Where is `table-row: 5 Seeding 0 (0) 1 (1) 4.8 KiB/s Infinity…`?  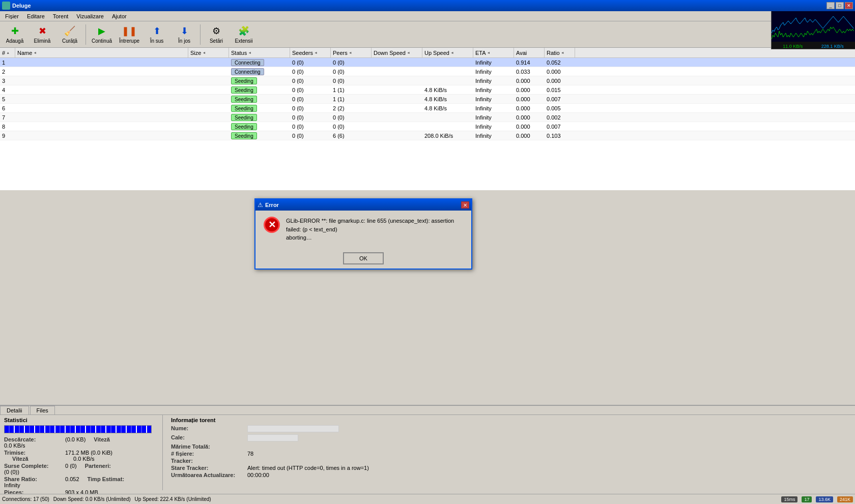
table-row: 5 Seeding 0 (0) 1 (1) 4.8 KiB/s Infinity… is located at coordinates (428, 99).